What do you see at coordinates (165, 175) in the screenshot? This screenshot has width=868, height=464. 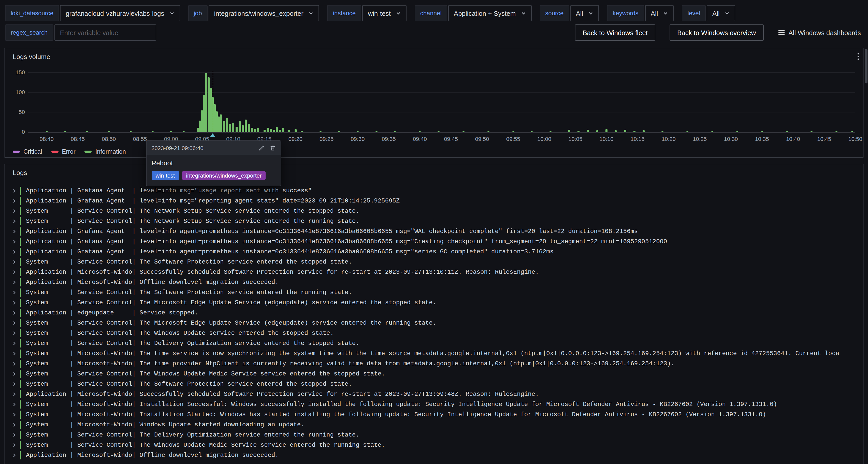 I see `annotation-tag: win-test` at bounding box center [165, 175].